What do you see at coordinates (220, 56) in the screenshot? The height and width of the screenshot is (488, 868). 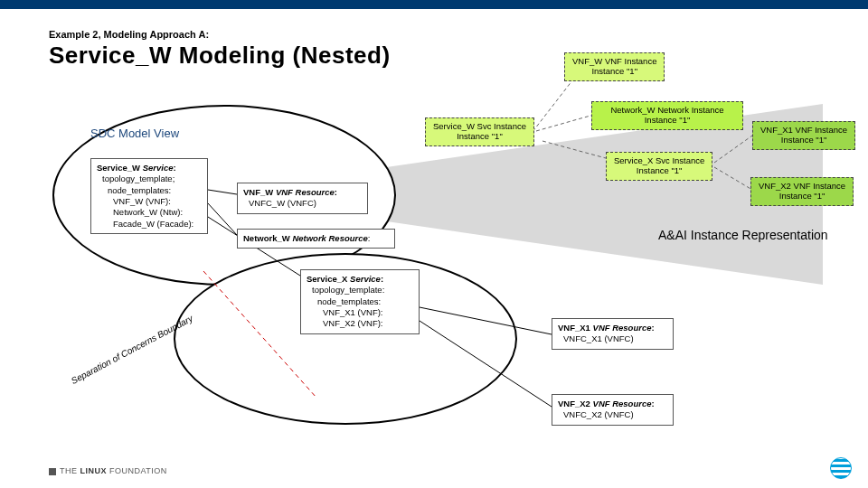 I see `slide-title: Service_W Modeling (Nested)` at bounding box center [220, 56].